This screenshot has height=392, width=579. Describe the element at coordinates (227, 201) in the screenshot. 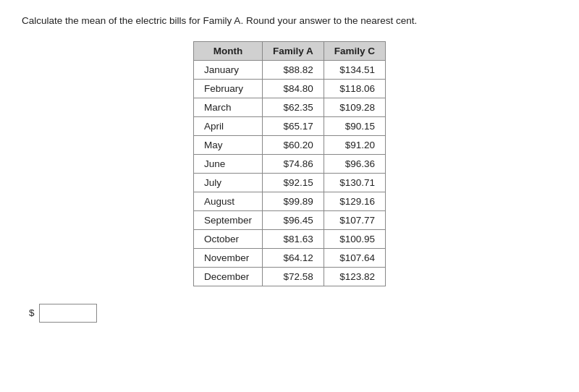

I see `cell-month: August` at that location.